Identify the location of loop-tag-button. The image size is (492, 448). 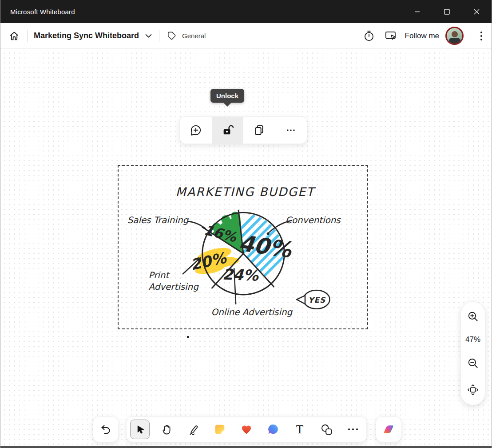
(171, 36).